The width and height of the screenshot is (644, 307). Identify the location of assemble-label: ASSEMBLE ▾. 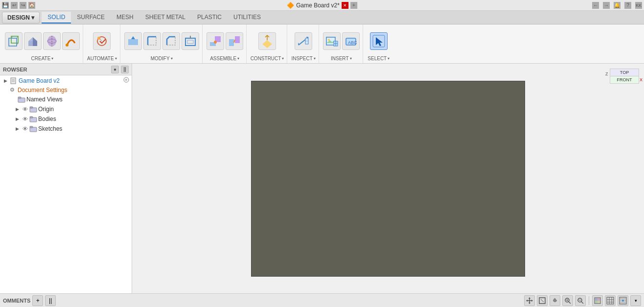
(225, 59).